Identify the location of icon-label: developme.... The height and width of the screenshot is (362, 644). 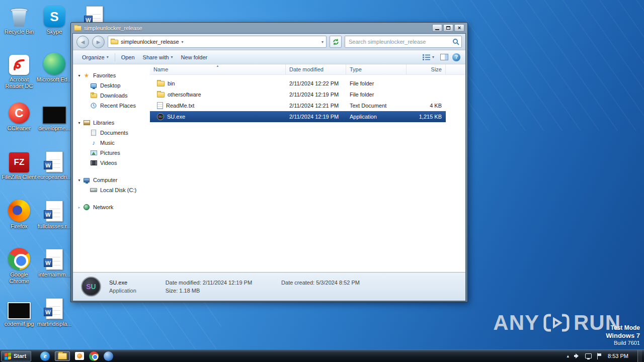
(54, 129).